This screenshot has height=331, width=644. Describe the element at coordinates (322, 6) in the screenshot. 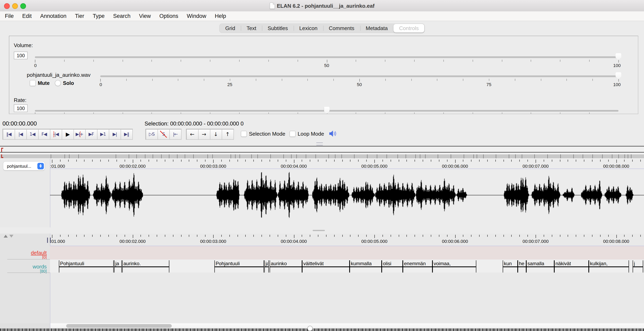

I see `title-bar: ELAN 6.2 - pohjantuuli__ja_aurinko.eaf` at that location.